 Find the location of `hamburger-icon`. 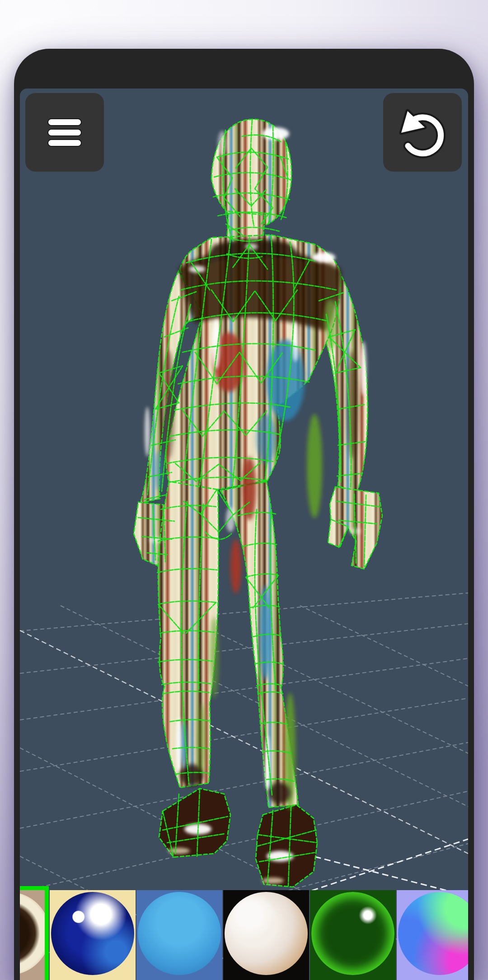

hamburger-icon is located at coordinates (65, 132).